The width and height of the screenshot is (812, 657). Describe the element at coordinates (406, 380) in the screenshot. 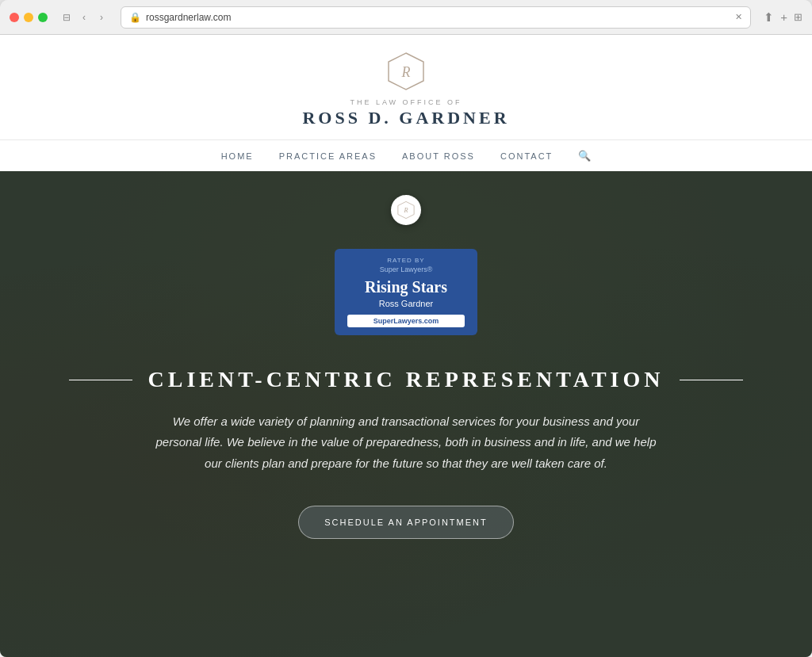

I see `hero-heading-wrapper: CLIENT-CENTRIC REPRESENTATION` at that location.